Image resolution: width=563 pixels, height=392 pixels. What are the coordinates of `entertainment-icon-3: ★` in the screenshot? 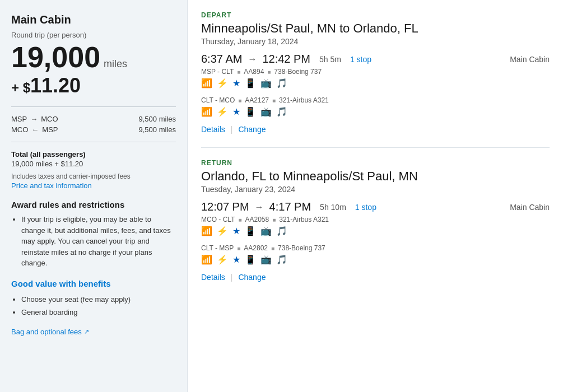 It's located at (236, 231).